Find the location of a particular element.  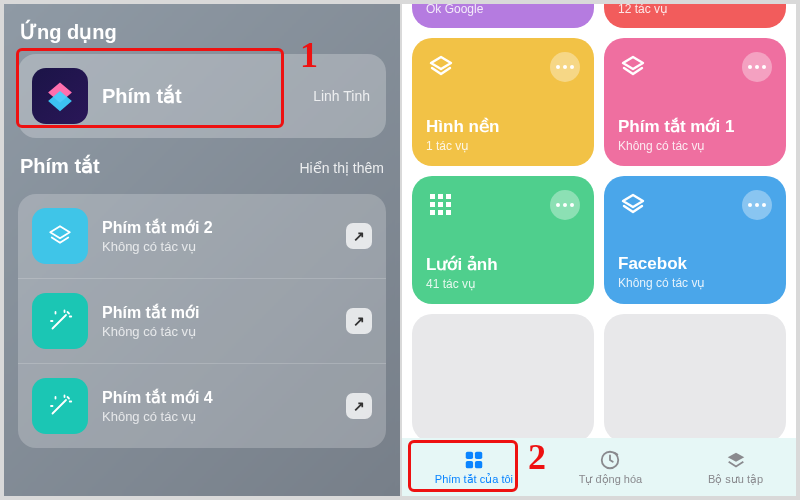

tile-title: Hình nền is located at coordinates (503, 126).